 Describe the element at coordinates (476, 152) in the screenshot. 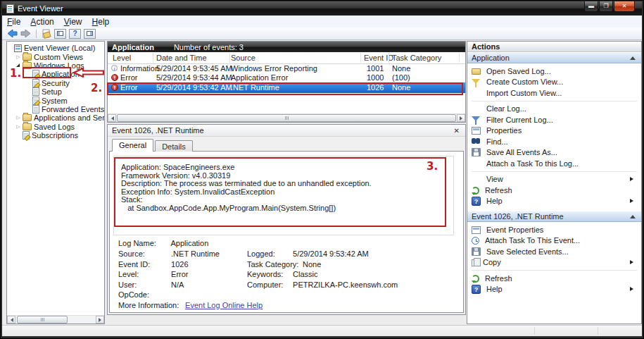

I see `floppy-disk-icon` at that location.